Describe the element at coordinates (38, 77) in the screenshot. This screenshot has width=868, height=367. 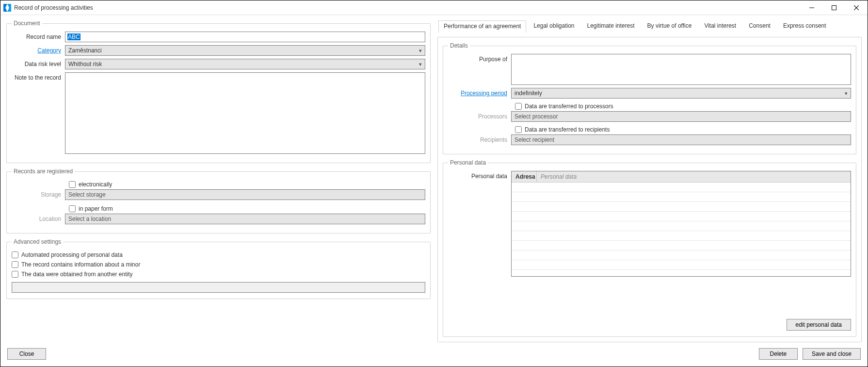
I see `note-label: Note to the record` at that location.